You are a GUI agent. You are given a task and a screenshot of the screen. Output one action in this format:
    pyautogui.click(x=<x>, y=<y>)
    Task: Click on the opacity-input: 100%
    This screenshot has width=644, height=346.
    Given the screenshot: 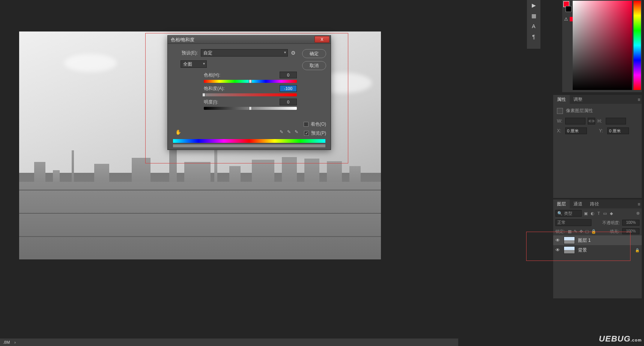 What is the action you would take?
    pyautogui.click(x=631, y=223)
    